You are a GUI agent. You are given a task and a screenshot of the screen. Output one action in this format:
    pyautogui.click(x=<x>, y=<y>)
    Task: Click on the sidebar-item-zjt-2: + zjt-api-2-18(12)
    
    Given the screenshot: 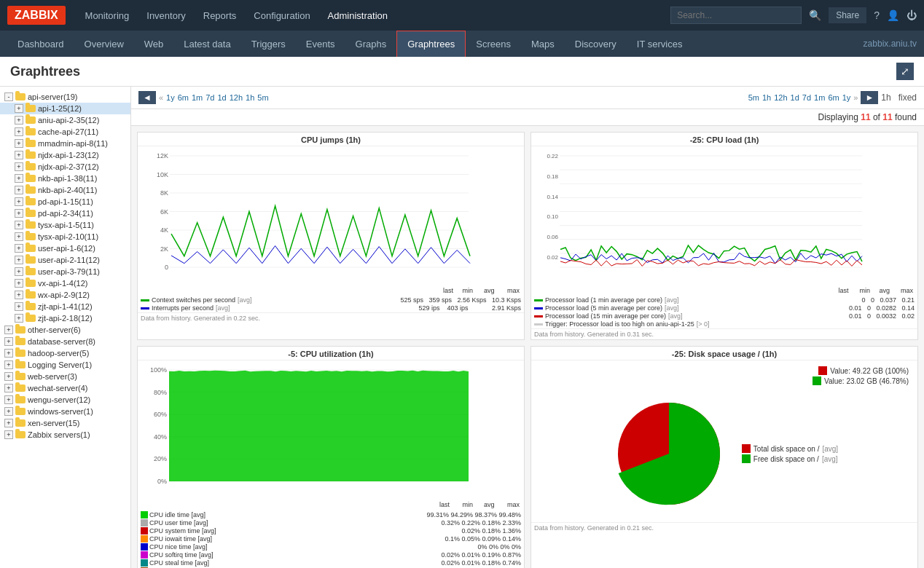 What is the action you would take?
    pyautogui.click(x=66, y=318)
    